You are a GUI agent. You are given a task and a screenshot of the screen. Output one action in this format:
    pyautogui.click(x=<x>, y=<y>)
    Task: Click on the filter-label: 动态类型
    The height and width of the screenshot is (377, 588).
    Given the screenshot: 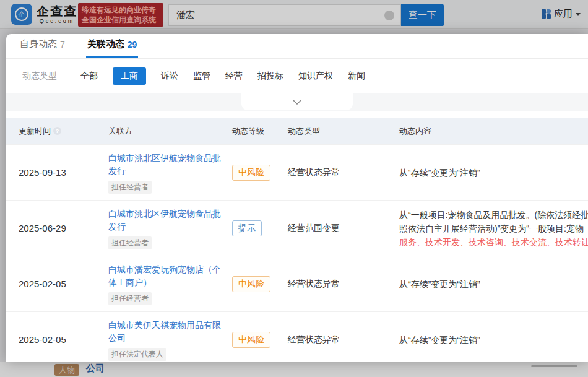 What is the action you would take?
    pyautogui.click(x=40, y=76)
    